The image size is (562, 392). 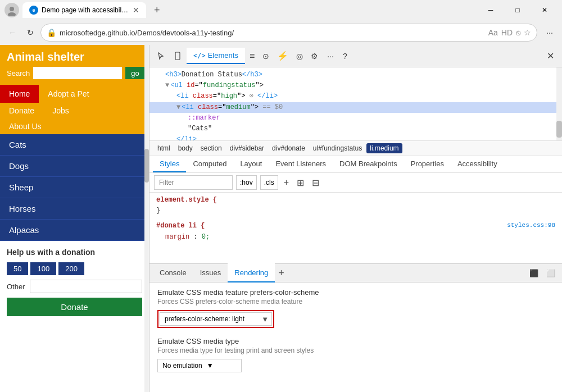 I want to click on close-button: ✕, so click(x=545, y=10).